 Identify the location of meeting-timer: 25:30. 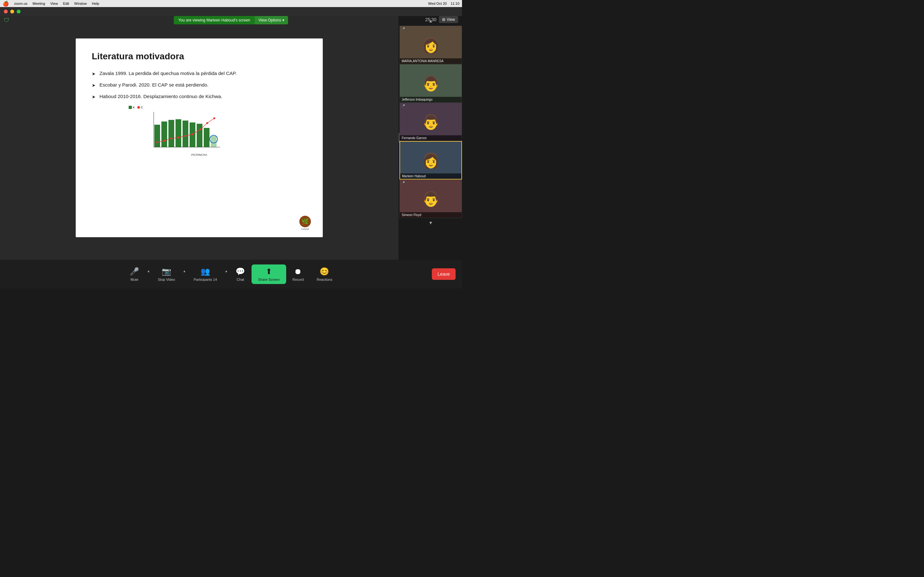
(431, 20).